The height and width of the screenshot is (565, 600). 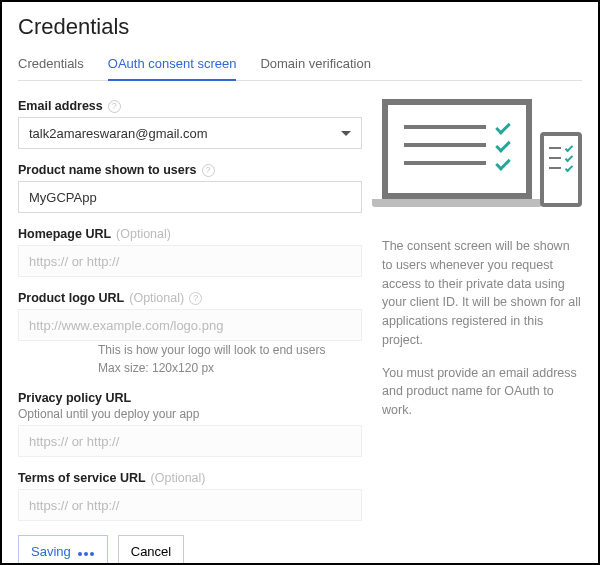 What do you see at coordinates (561, 170) in the screenshot?
I see `phone-icon` at bounding box center [561, 170].